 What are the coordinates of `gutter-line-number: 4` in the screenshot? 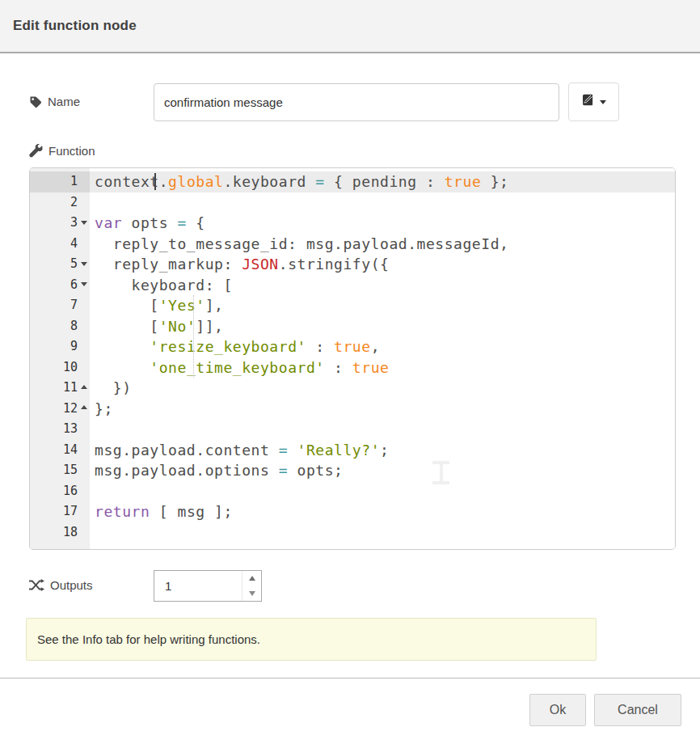 It's located at (60, 244).